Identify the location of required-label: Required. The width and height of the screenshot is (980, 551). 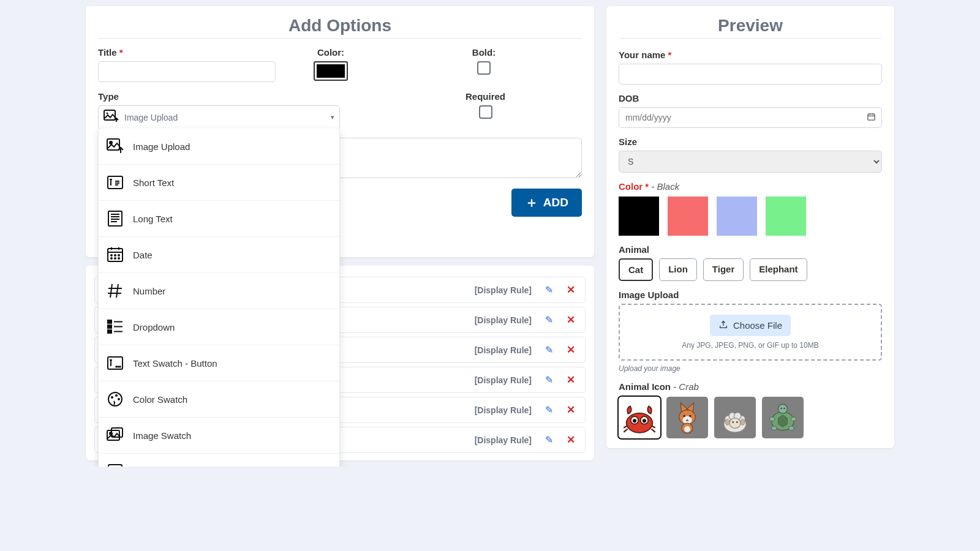
(485, 97).